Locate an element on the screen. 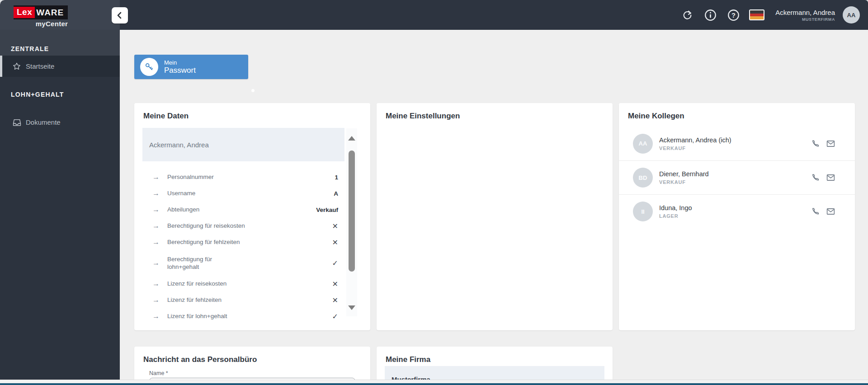 Image resolution: width=868 pixels, height=385 pixels. user-name: Ackermann, Andrea is located at coordinates (805, 13).